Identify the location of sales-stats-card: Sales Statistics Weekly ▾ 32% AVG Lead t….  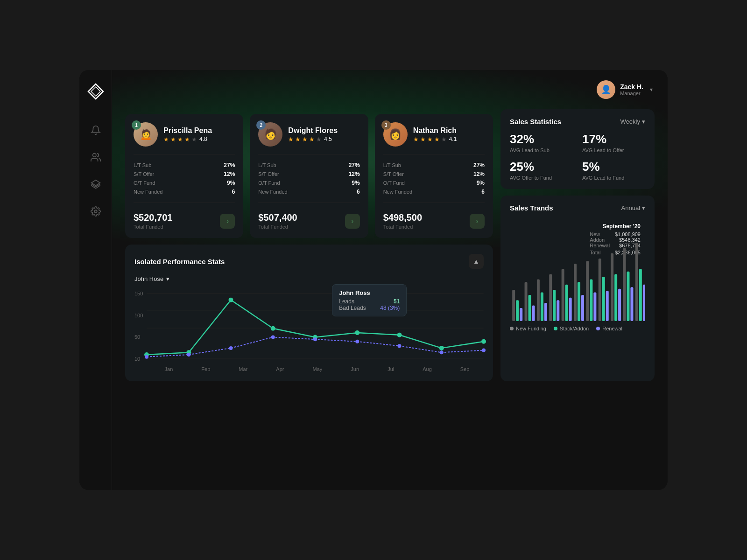
(578, 149).